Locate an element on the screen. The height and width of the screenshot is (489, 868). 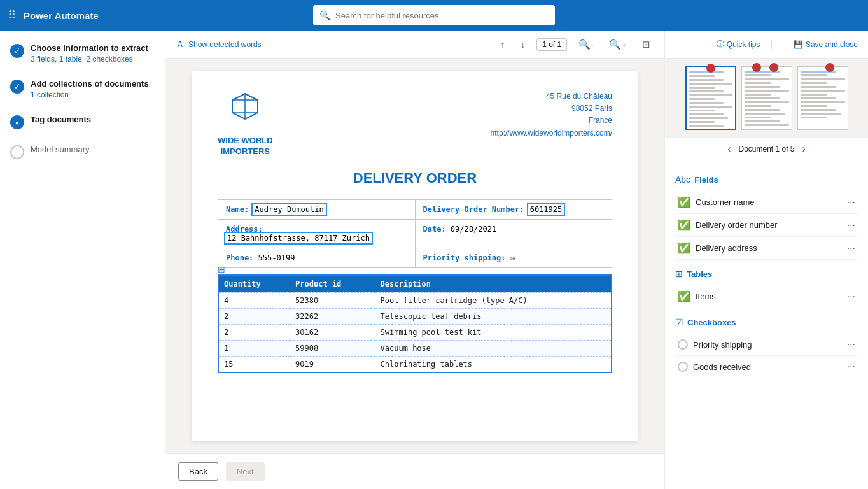
detected-label: Show detected words is located at coordinates (225, 45).